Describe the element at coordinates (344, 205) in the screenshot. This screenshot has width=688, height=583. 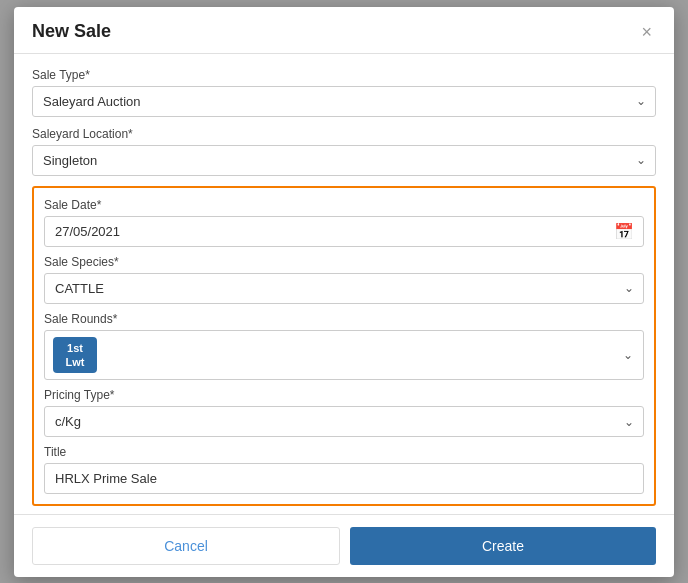
I see `sale-date-label: Sale Date*` at that location.